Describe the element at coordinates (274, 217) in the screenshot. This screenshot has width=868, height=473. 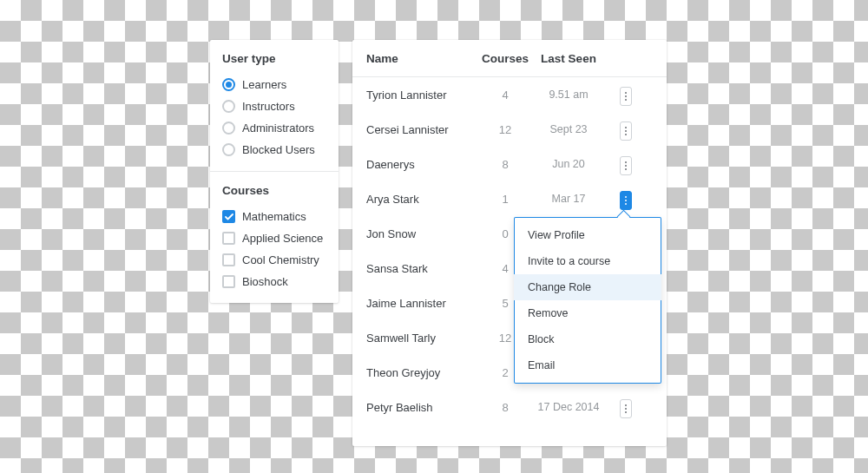
I see `course-option-mathematics: Mathematics` at that location.